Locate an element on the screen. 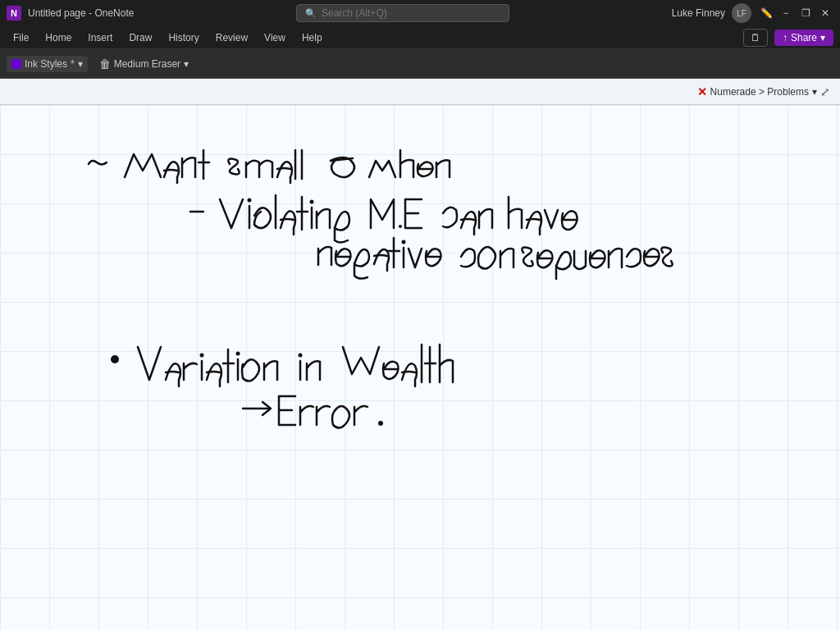 Image resolution: width=840 pixels, height=630 pixels. ink-styles-dropdown-icon: ▾ is located at coordinates (80, 64).